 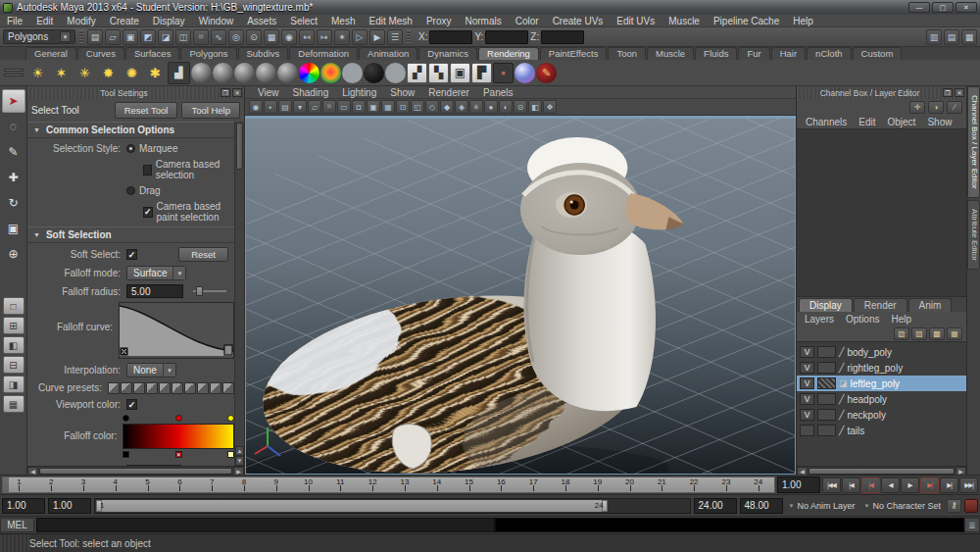 I want to click on interpolation-dropdown: None ▼, so click(x=151, y=371).